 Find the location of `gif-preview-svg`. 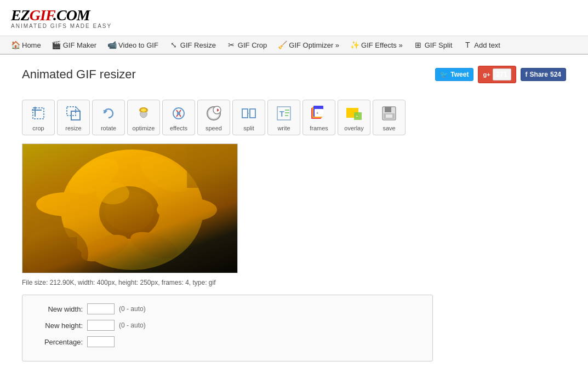

gif-preview-svg is located at coordinates (130, 209).